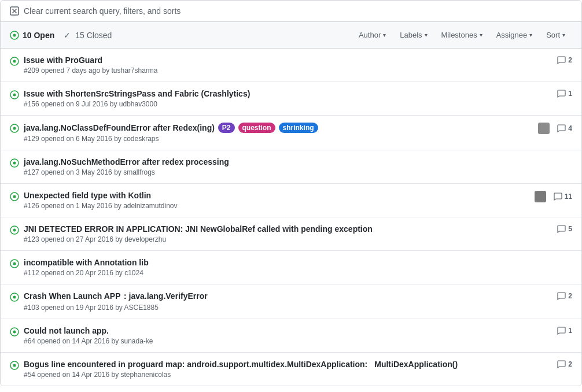 The width and height of the screenshot is (582, 392). I want to click on issue-title-row: Could not launch app., so click(287, 331).